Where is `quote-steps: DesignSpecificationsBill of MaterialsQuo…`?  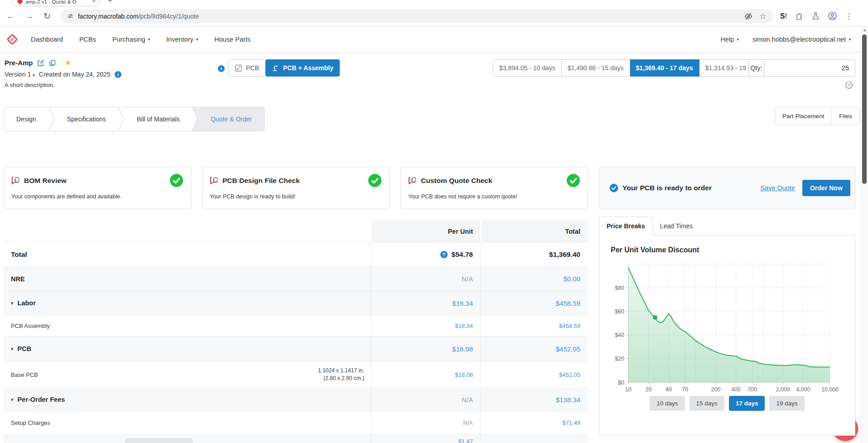 quote-steps: DesignSpecificationsBill of MaterialsQuo… is located at coordinates (134, 119).